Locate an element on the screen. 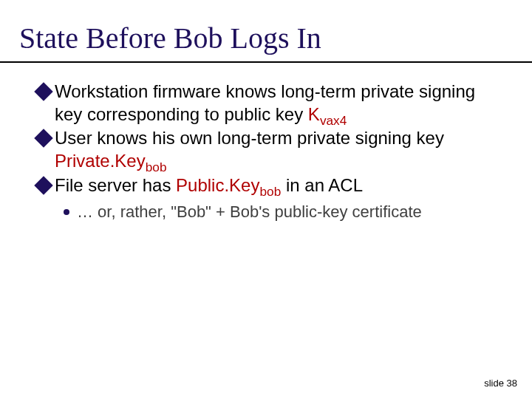 This screenshot has height=399, width=532. bullet-1-key: Kvax4 is located at coordinates (328, 114).